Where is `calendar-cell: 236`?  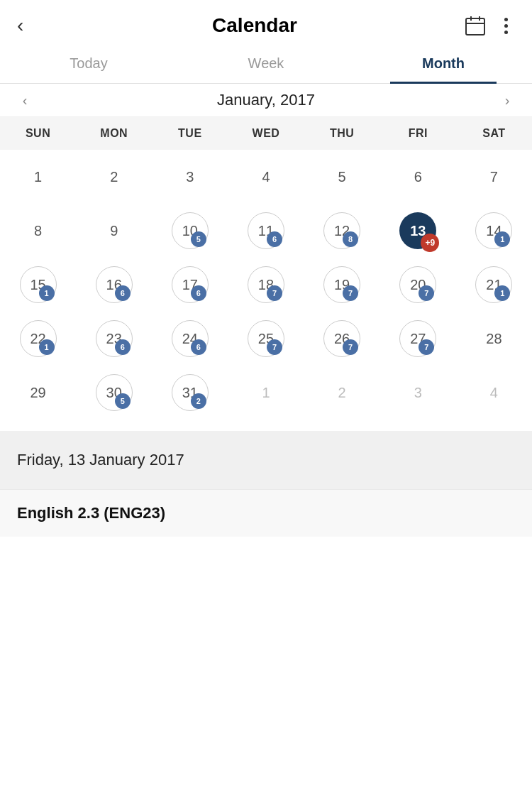
calendar-cell: 236 is located at coordinates (113, 339).